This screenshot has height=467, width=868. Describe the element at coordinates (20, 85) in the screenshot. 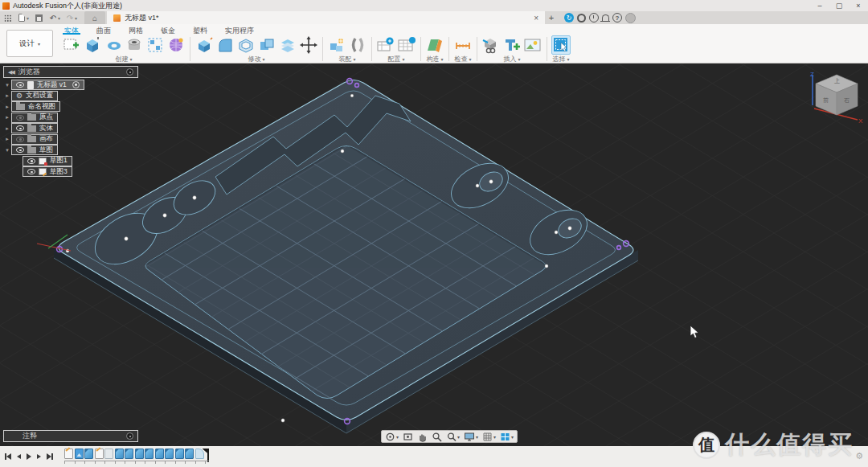

I see `root-visibility-eye-icon` at that location.